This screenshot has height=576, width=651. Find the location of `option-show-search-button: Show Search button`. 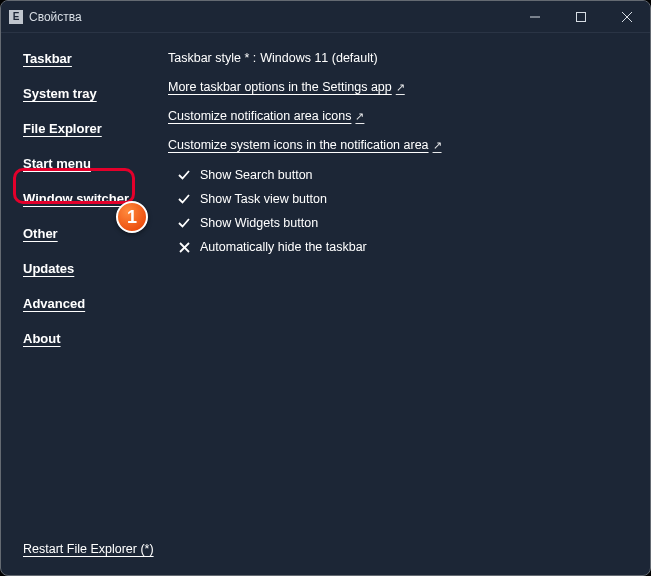

option-show-search-button: Show Search button is located at coordinates (406, 175).